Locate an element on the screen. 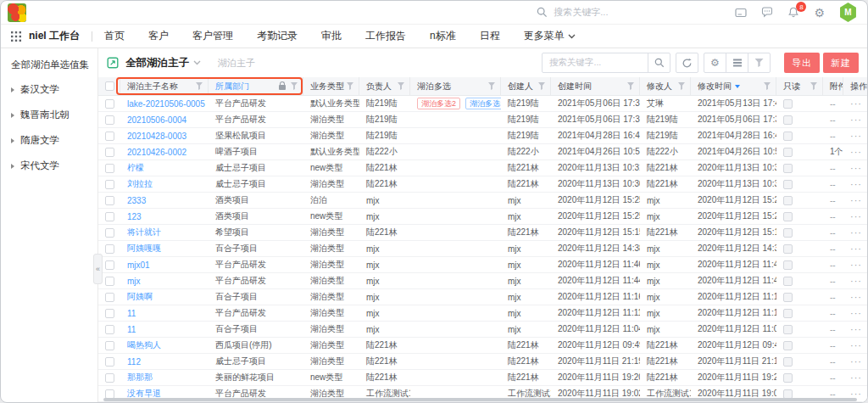 The image size is (868, 403). record-link: 123 is located at coordinates (134, 217).